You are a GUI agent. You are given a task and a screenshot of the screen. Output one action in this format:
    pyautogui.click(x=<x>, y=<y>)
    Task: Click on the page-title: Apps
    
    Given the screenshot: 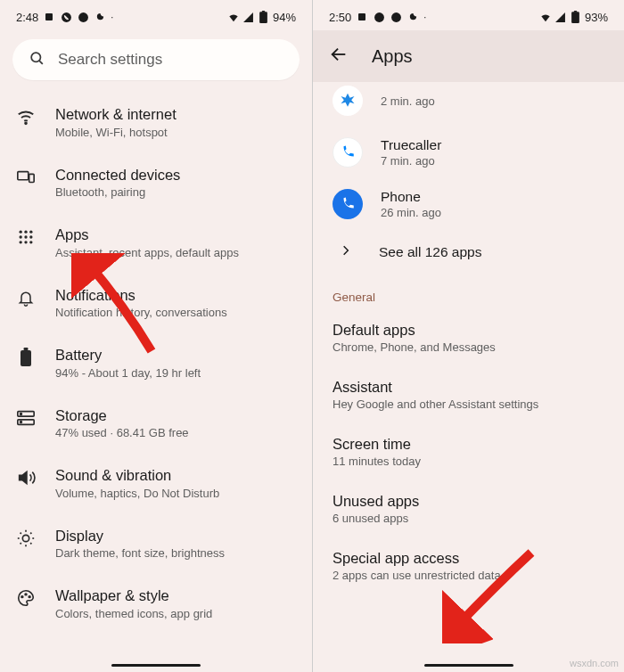 What is the action you would take?
    pyautogui.click(x=392, y=57)
    